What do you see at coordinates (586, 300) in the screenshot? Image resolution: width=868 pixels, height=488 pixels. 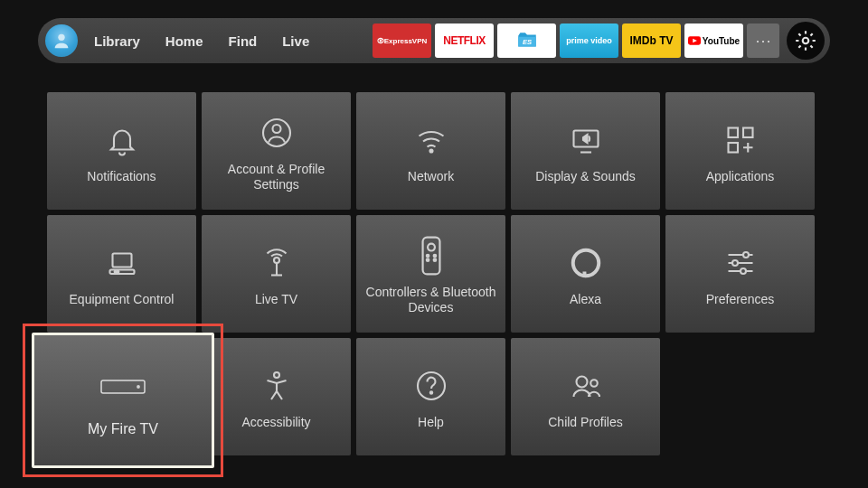 I see `tile-label: Alexa` at bounding box center [586, 300].